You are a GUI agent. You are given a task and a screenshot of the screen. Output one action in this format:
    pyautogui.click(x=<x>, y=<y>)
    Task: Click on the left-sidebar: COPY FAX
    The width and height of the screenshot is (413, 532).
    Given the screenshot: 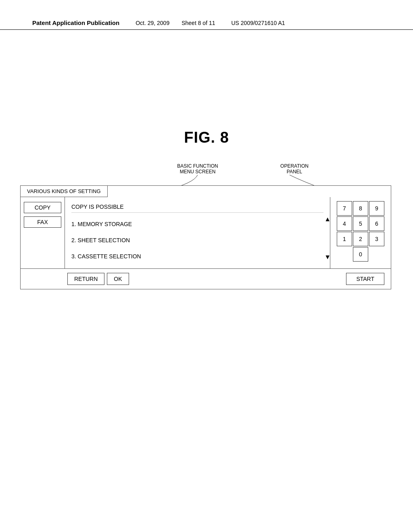 What is the action you would take?
    pyautogui.click(x=43, y=233)
    